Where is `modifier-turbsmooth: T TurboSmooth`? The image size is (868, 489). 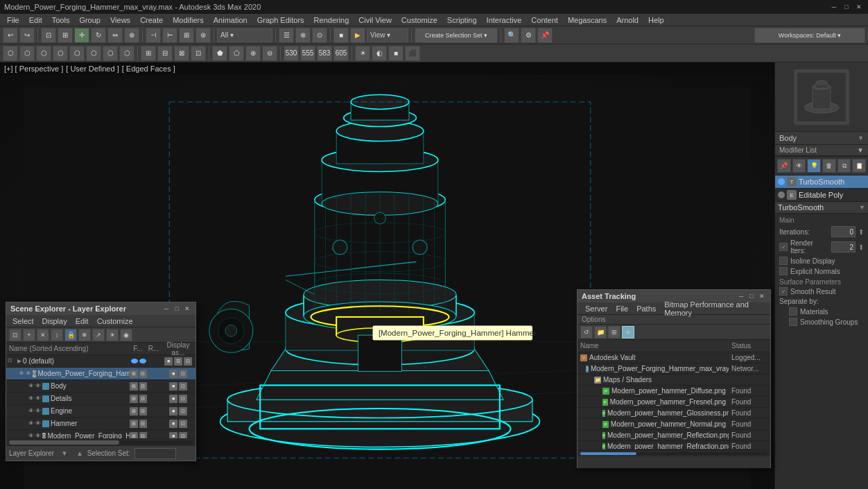 modifier-turbsmooth: T TurboSmooth is located at coordinates (822, 182).